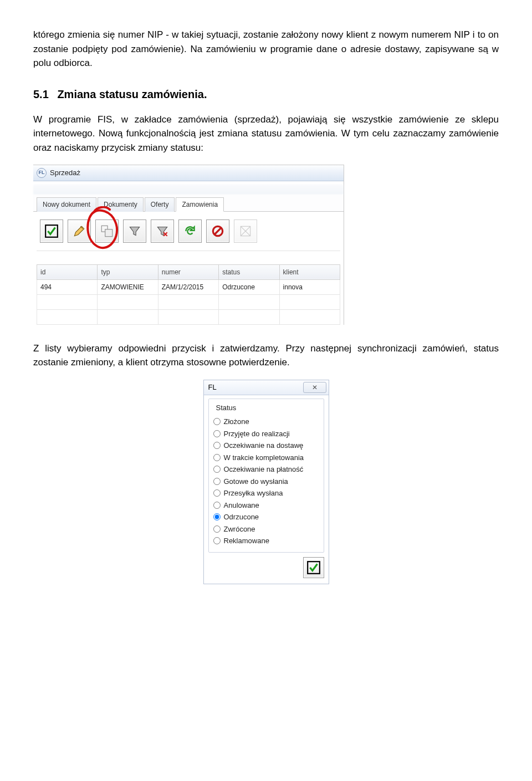 The image size is (532, 781). Describe the element at coordinates (188, 190) in the screenshot. I see `ribbon-blur` at that location.